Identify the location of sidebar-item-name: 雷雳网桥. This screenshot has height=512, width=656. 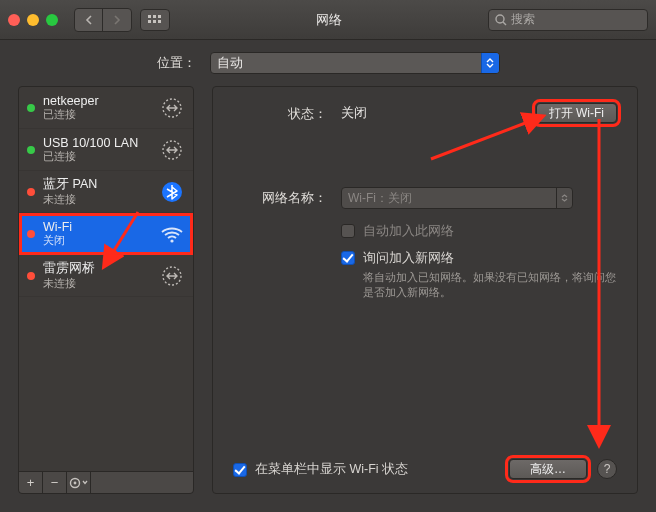
(101, 268).